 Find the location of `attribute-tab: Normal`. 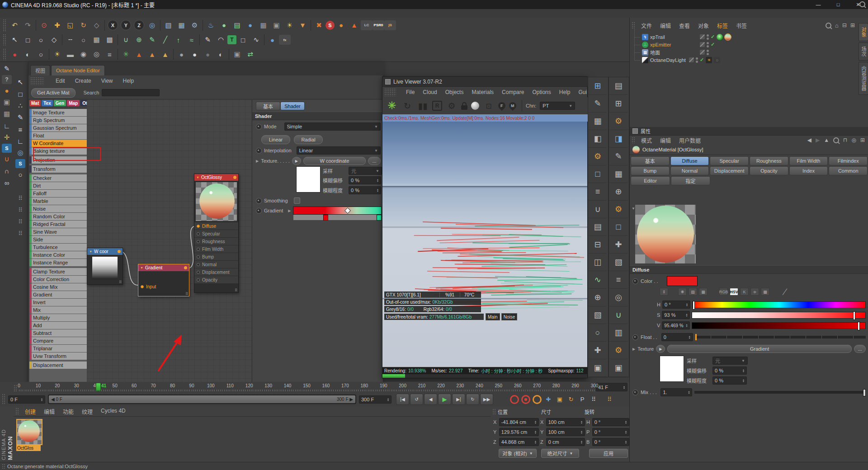

attribute-tab: Normal is located at coordinates (690, 171).